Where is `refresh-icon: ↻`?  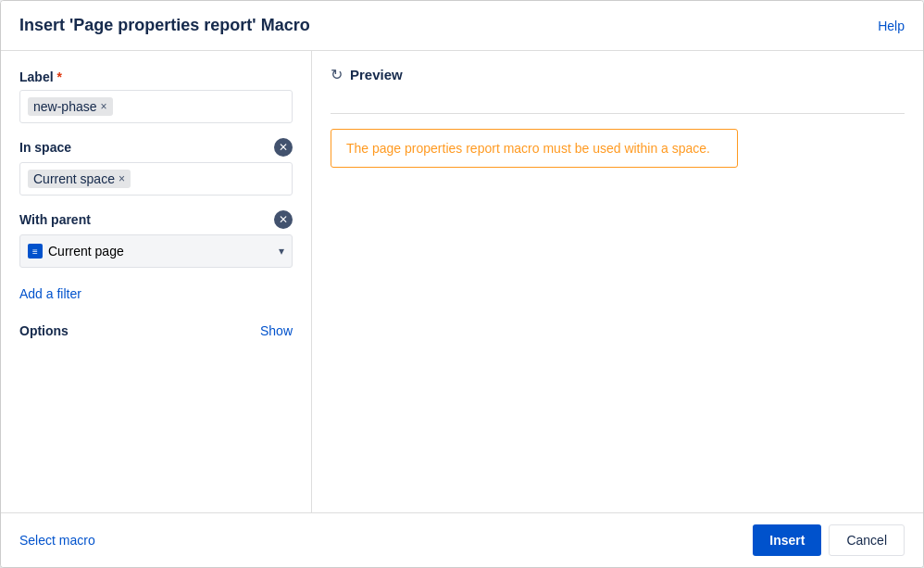
refresh-icon: ↻ is located at coordinates (337, 74).